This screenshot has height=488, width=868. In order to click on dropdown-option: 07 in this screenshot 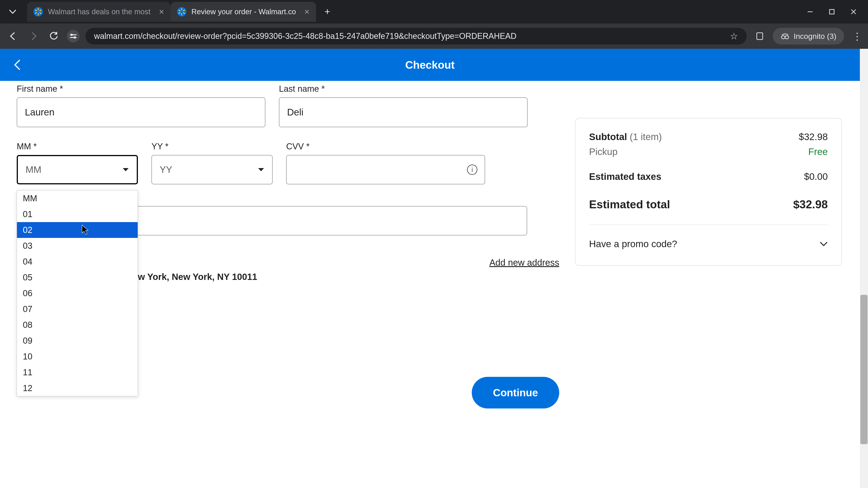, I will do `click(78, 309)`.